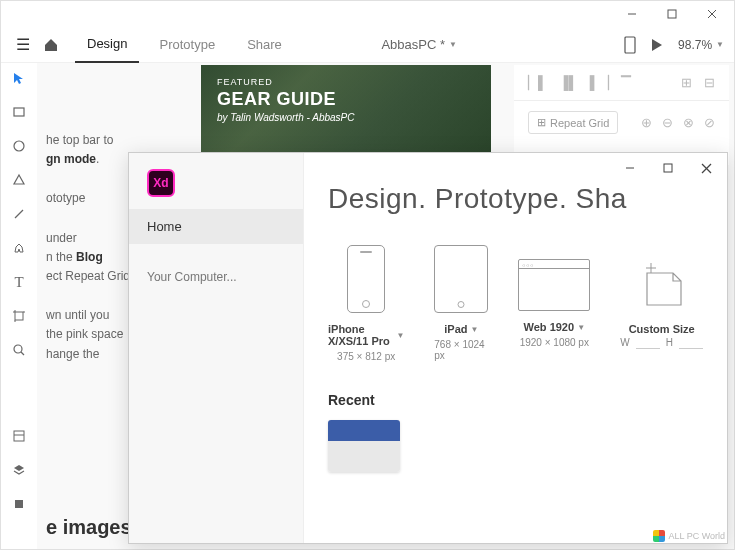  What do you see at coordinates (696, 536) in the screenshot?
I see `watermark-text: ALL PC World` at bounding box center [696, 536].